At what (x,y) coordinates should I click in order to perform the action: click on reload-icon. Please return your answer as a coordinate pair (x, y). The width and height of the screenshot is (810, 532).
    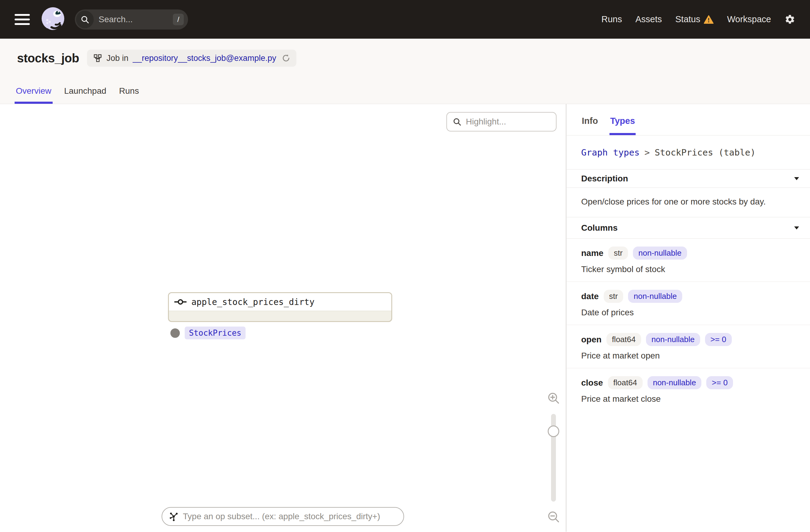
    Looking at the image, I should click on (286, 58).